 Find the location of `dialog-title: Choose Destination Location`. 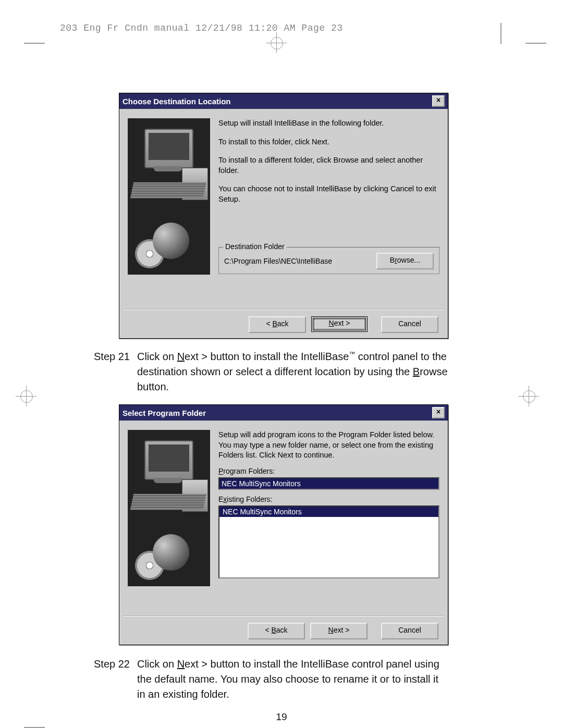

dialog-title: Choose Destination Location is located at coordinates (177, 101).